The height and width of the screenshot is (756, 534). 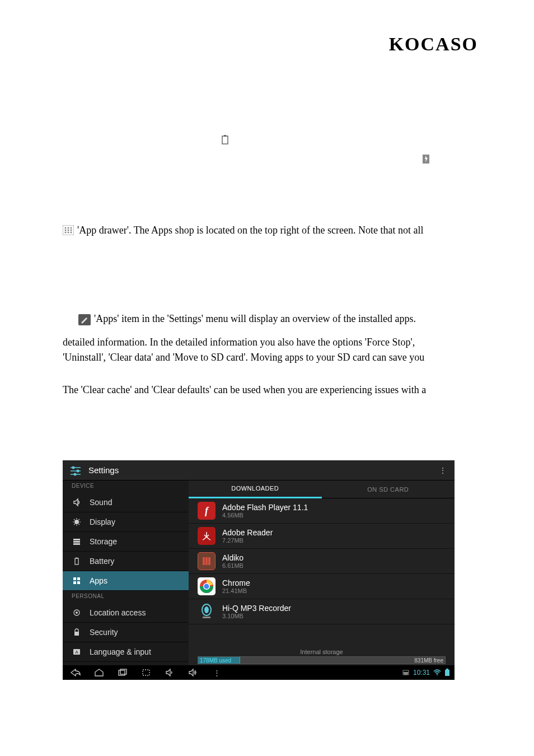 I want to click on screenshot-button, so click(x=146, y=673).